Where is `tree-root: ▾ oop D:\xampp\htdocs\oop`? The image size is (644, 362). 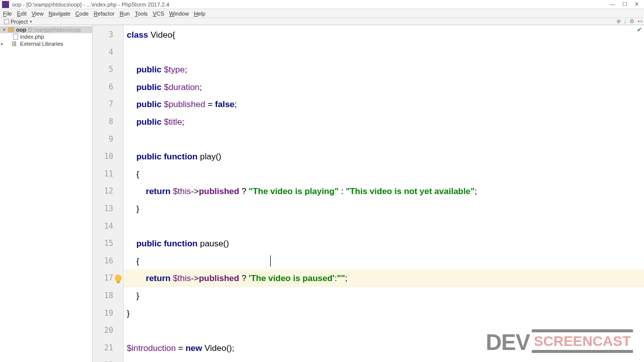 tree-root: ▾ oop D:\xampp\htdocs\oop is located at coordinates (46, 30).